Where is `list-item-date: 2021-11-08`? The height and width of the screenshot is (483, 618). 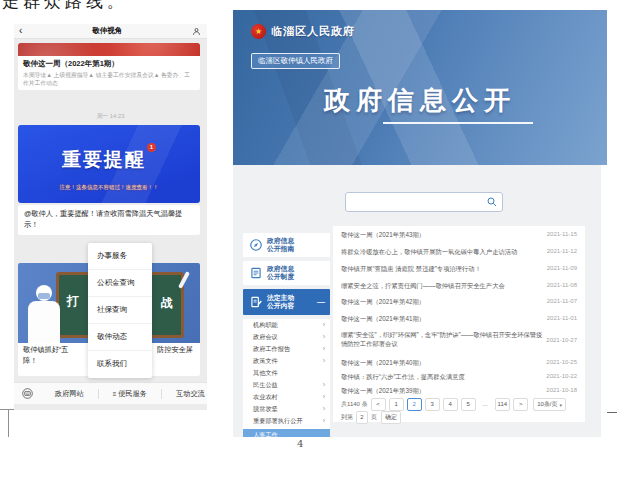
list-item-date: 2021-11-08 is located at coordinates (562, 285).